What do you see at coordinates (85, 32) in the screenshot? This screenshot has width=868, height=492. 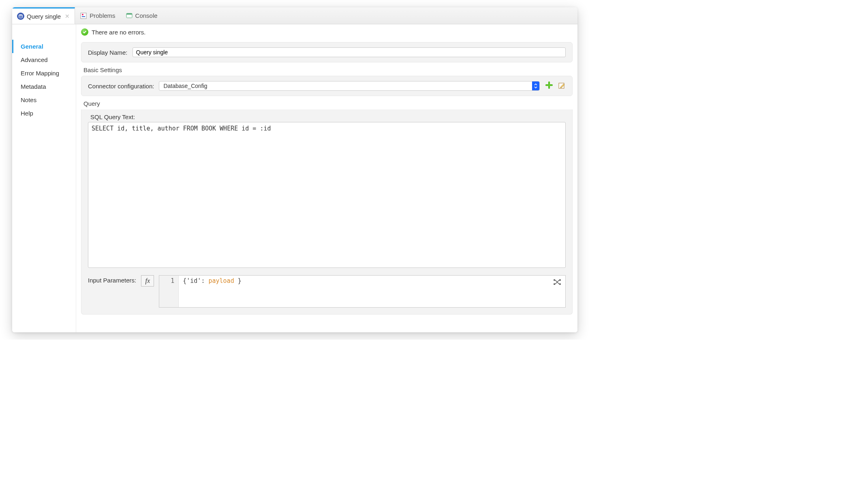 I see `check-icon` at bounding box center [85, 32].